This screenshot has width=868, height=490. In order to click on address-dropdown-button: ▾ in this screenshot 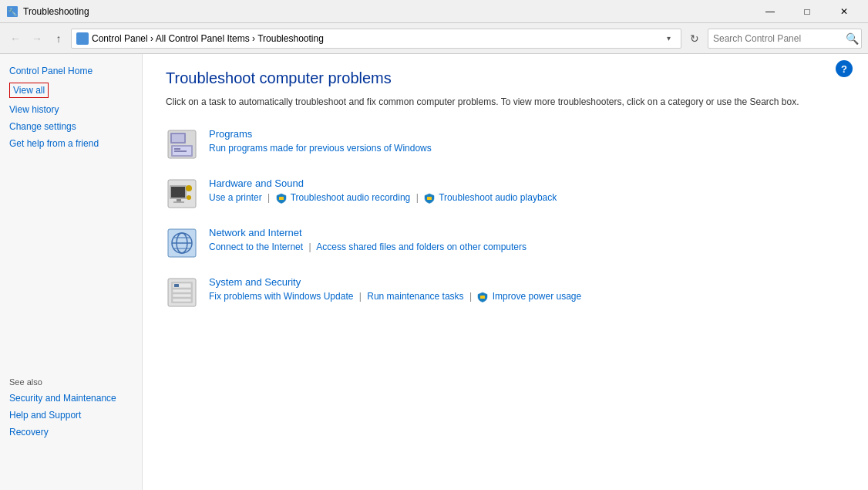, I will do `click(668, 39)`.